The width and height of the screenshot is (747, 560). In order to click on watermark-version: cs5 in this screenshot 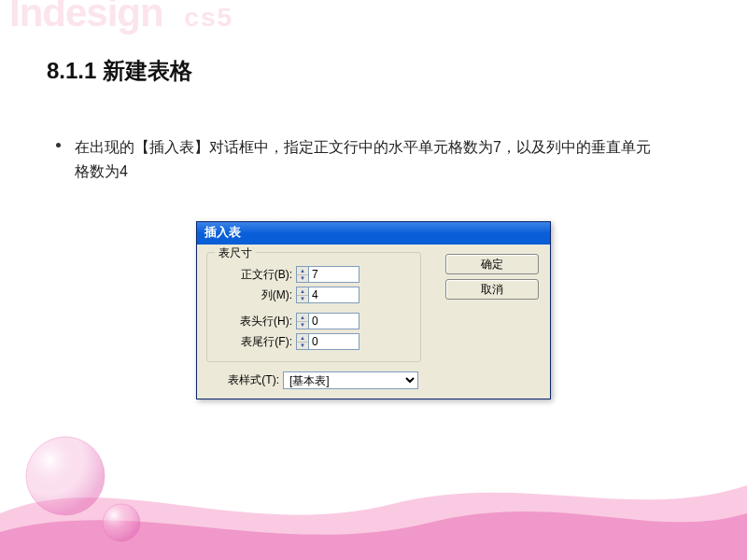, I will do `click(209, 17)`.